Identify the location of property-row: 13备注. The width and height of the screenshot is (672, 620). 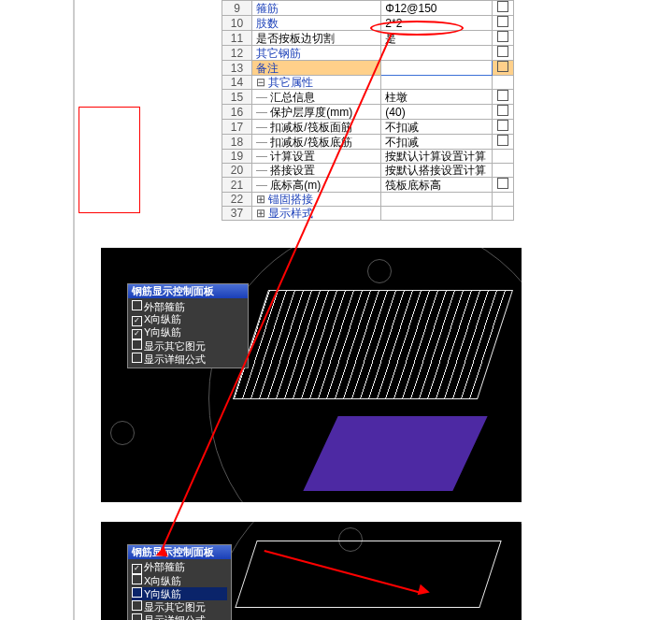
(368, 68).